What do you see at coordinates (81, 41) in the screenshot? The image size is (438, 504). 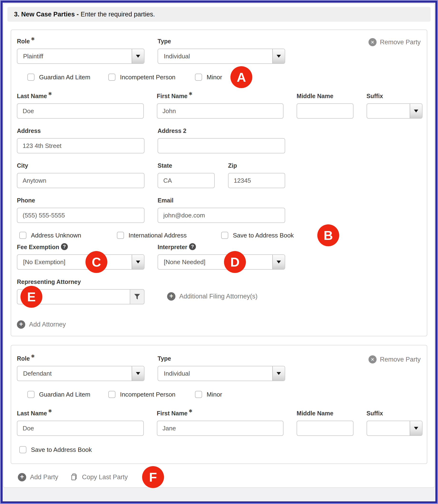 I see `role-label: Role✱` at bounding box center [81, 41].